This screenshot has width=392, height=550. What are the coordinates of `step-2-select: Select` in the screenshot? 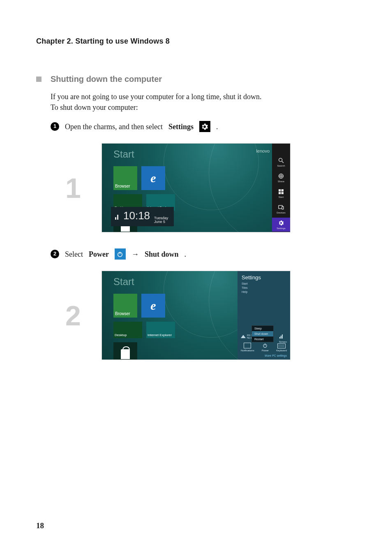 It's located at (74, 254).